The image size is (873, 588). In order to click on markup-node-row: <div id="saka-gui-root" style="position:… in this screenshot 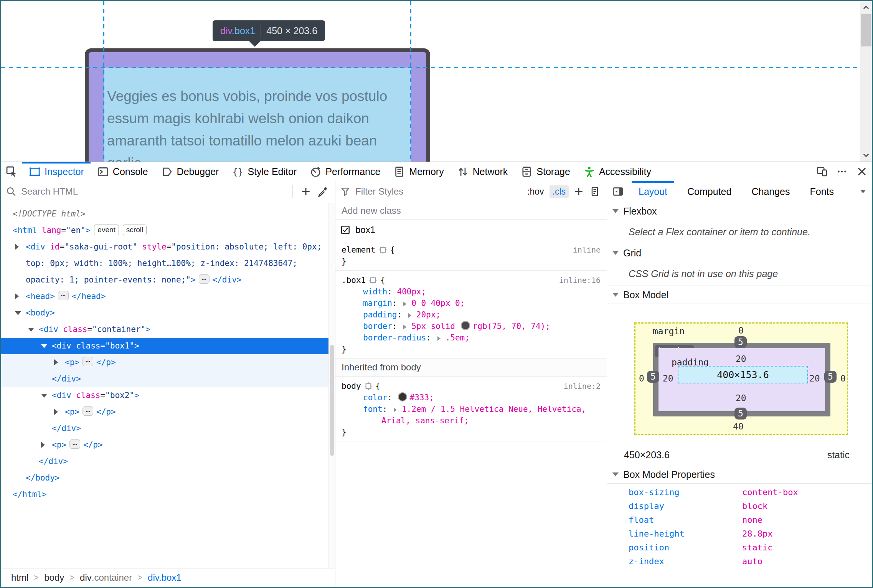, I will do `click(165, 263)`.